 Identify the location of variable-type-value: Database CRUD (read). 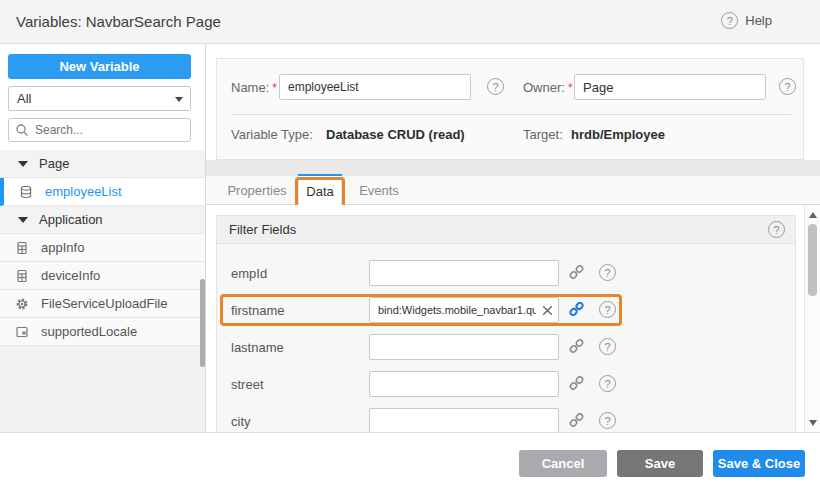
(396, 134).